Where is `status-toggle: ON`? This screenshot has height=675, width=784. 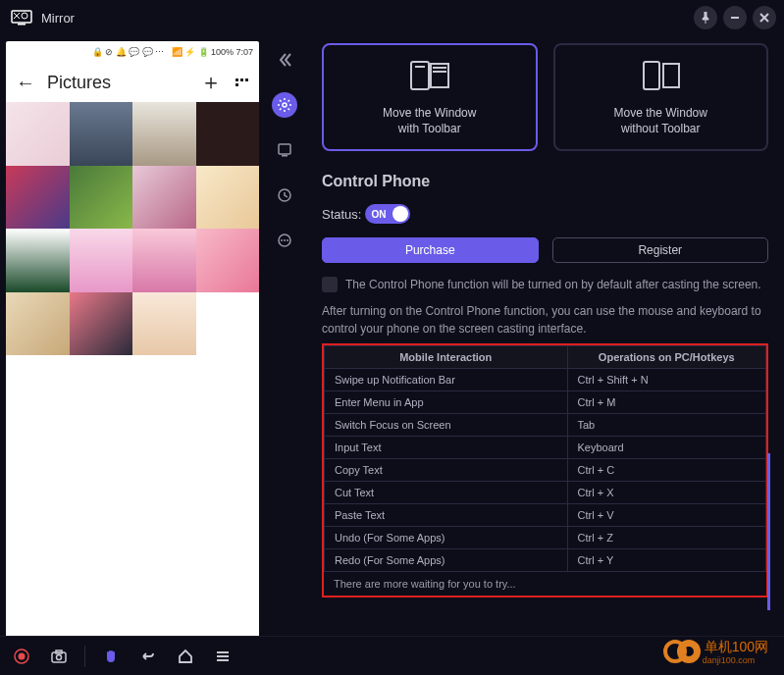
status-toggle: ON is located at coordinates (388, 214).